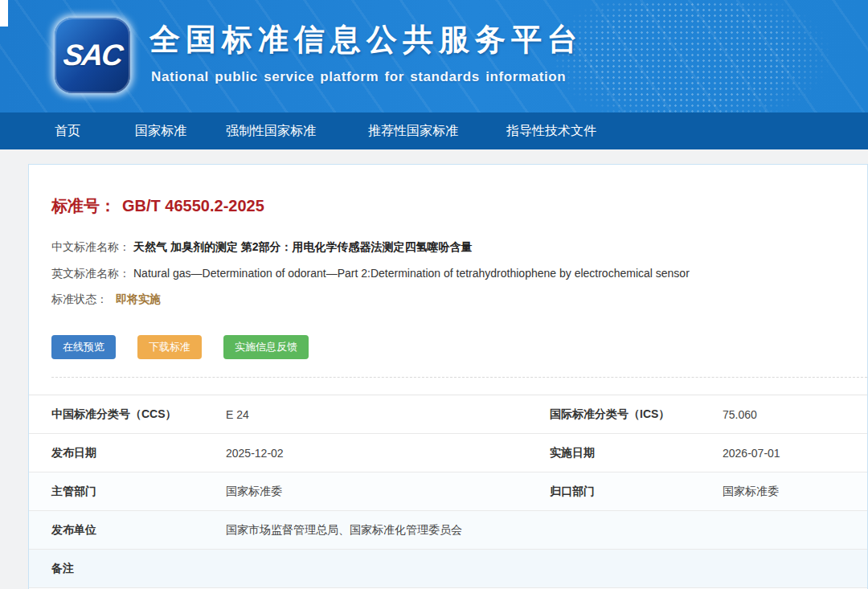 This screenshot has height=589, width=868. I want to click on online-preview-button: 在线预览, so click(84, 347).